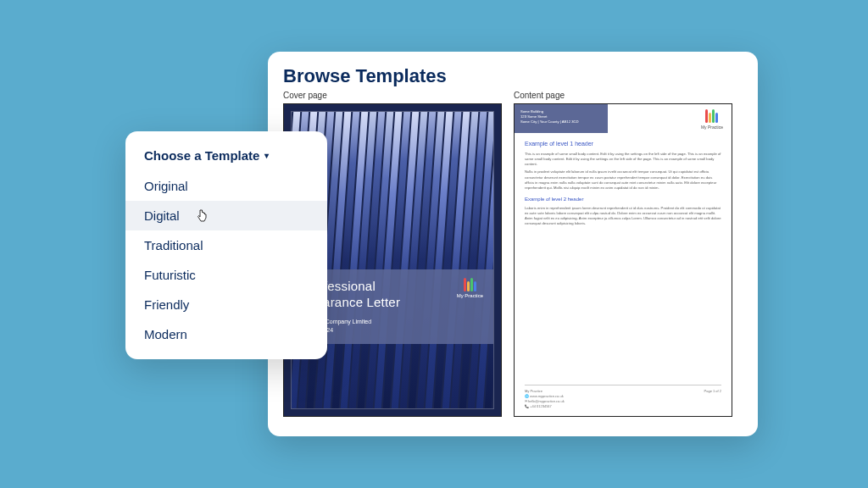 Image resolution: width=868 pixels, height=488 pixels. I want to click on address-block: Some Building 123 Some Street Some City …, so click(561, 119).